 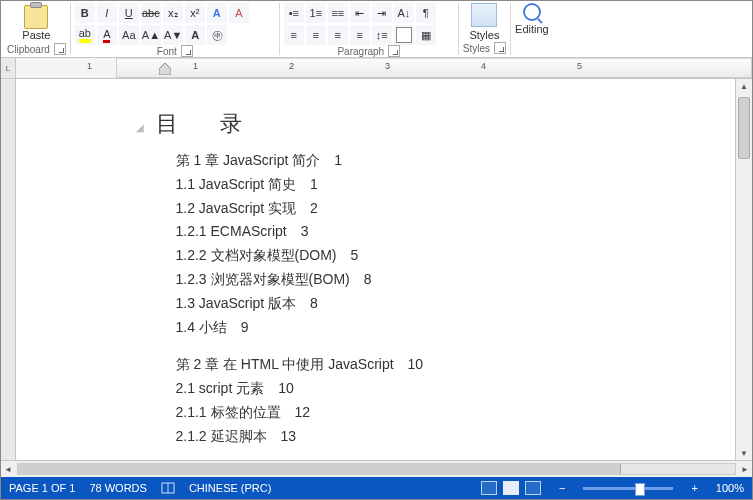 I want to click on paste-label: Paste, so click(x=36, y=35).